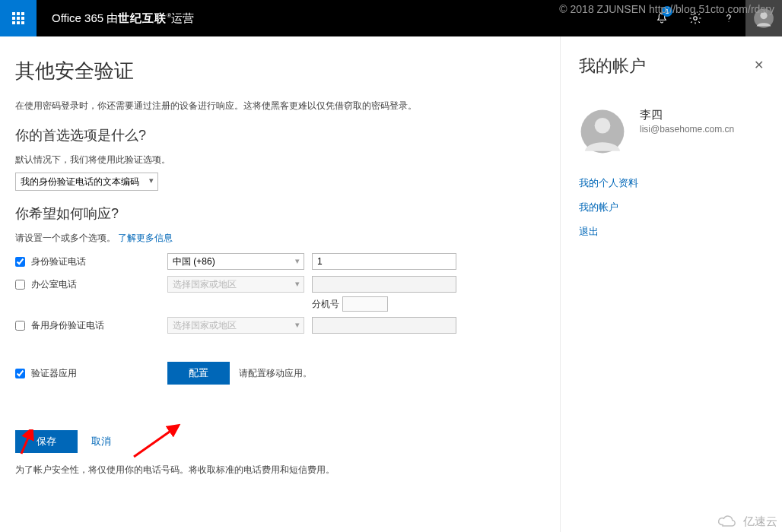  I want to click on auth-phone-checkbox, so click(20, 261).